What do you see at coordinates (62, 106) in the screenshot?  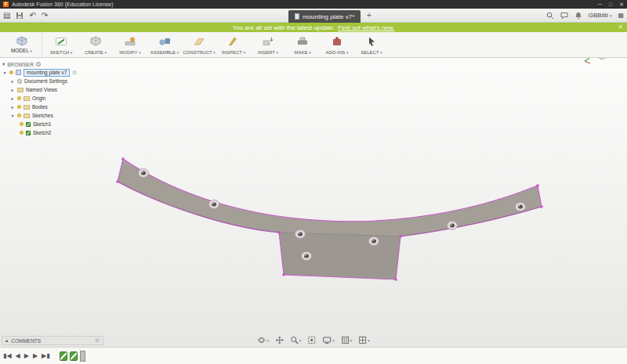 I see `tree-item-bodies: ▸ Bodies` at bounding box center [62, 106].